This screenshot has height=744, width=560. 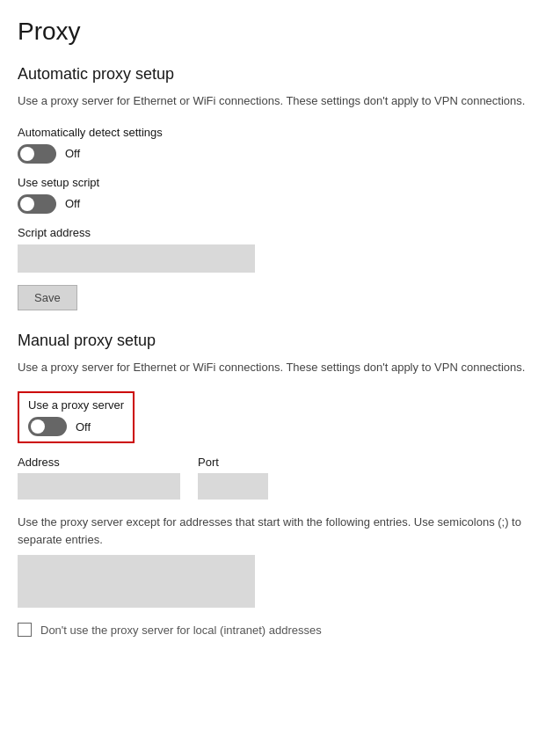 What do you see at coordinates (280, 154) in the screenshot?
I see `auto-detect-toggle-row: Off` at bounding box center [280, 154].